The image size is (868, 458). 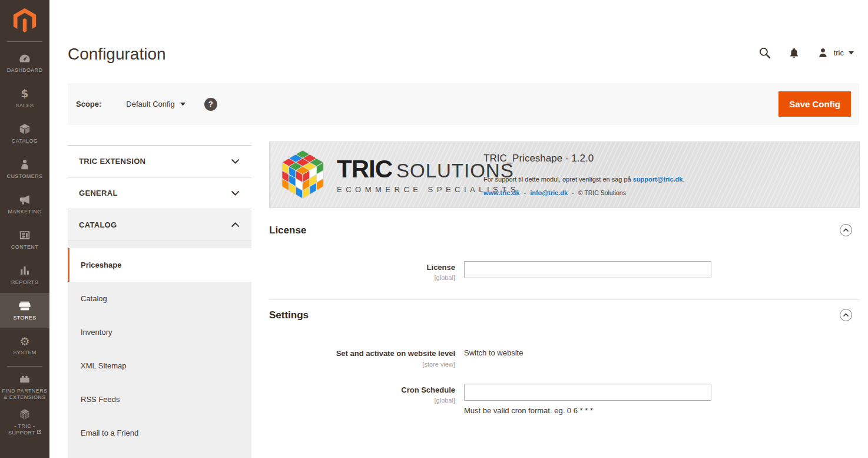 I want to click on license-section-heading: License, so click(x=564, y=230).